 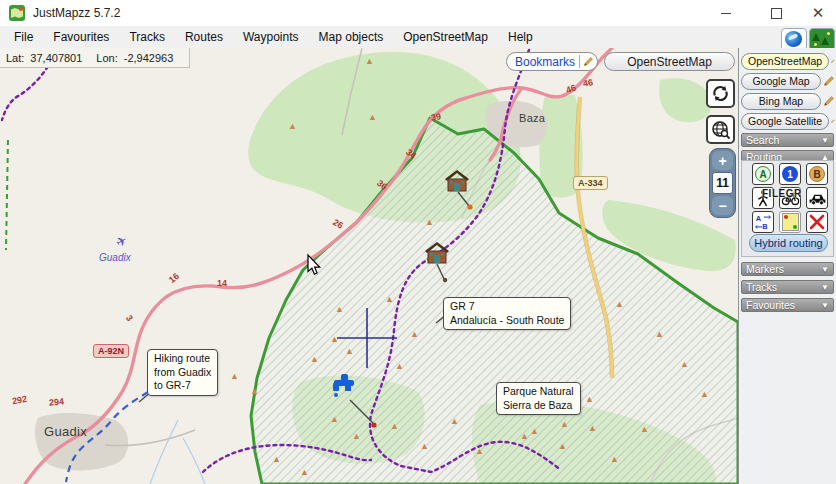 What do you see at coordinates (436, 117) in the screenshot?
I see `road-number: 39` at bounding box center [436, 117].